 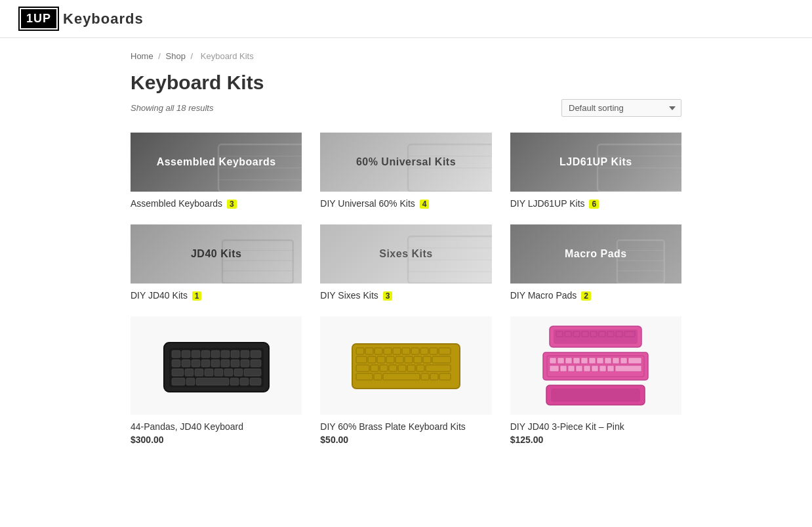 I want to click on category-card-assembled: Assembled Keyboards Assembled Keyboards …, so click(x=216, y=171).